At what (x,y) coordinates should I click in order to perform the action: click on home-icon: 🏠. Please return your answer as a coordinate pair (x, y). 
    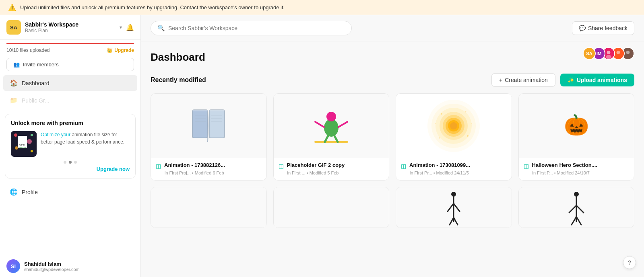
    Looking at the image, I should click on (14, 83).